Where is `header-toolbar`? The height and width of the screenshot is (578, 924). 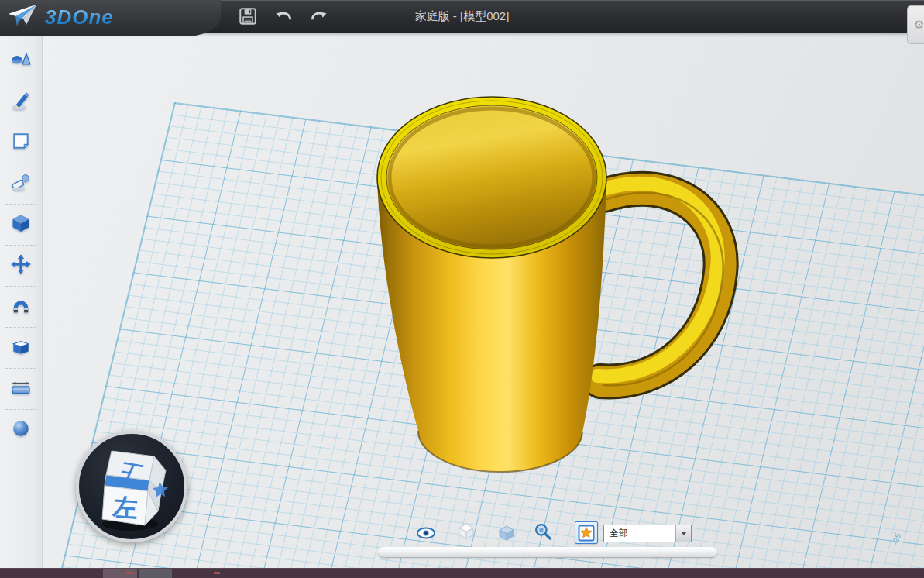
header-toolbar is located at coordinates (283, 16).